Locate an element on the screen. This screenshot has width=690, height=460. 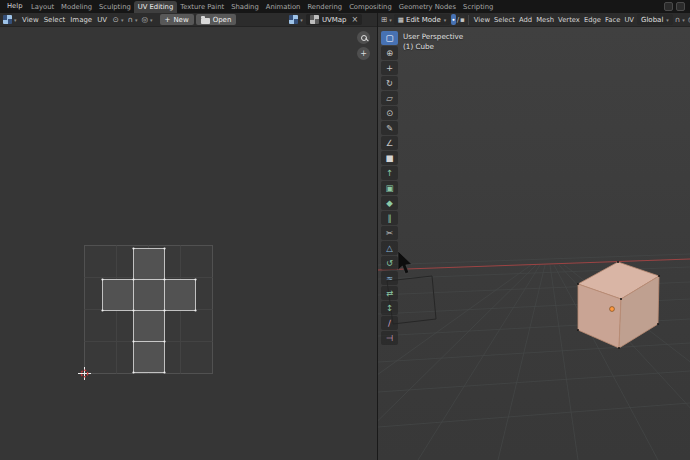
x-axis-line is located at coordinates (534, 264).